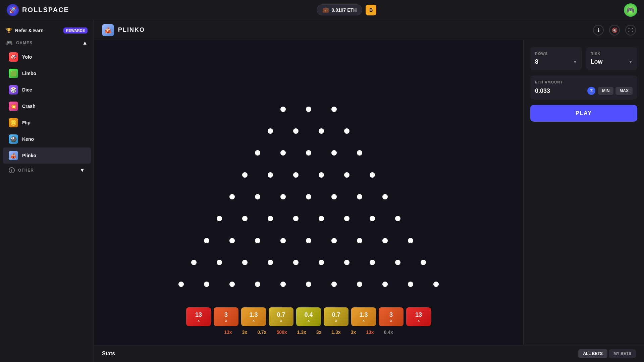 The height and width of the screenshot is (362, 644). I want to click on games-list: 🎯 Yolo 🟩 Limbo 🎲 Dice 💥 Crash 🪙 Flip 🎱 K…, so click(47, 106).